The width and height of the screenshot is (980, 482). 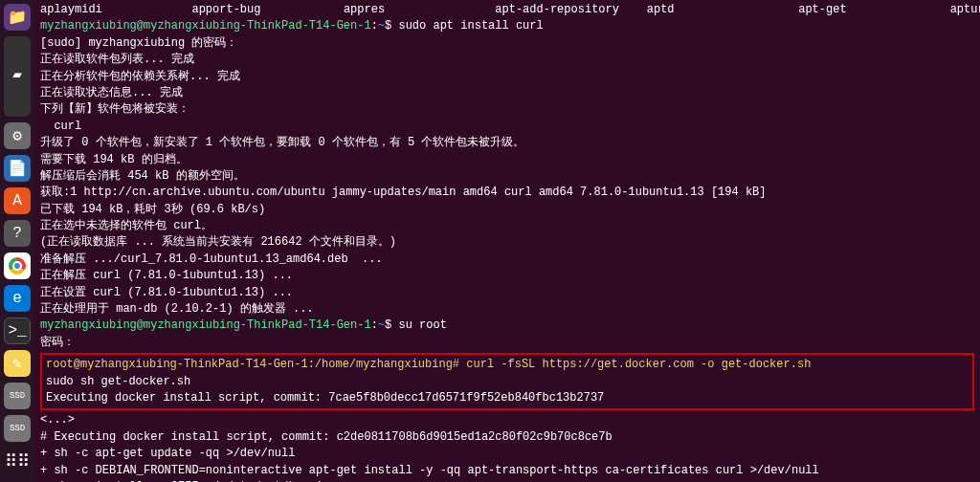 I want to click on output-line: 正在选中未选择的软件包 curl。, so click(x=507, y=226).